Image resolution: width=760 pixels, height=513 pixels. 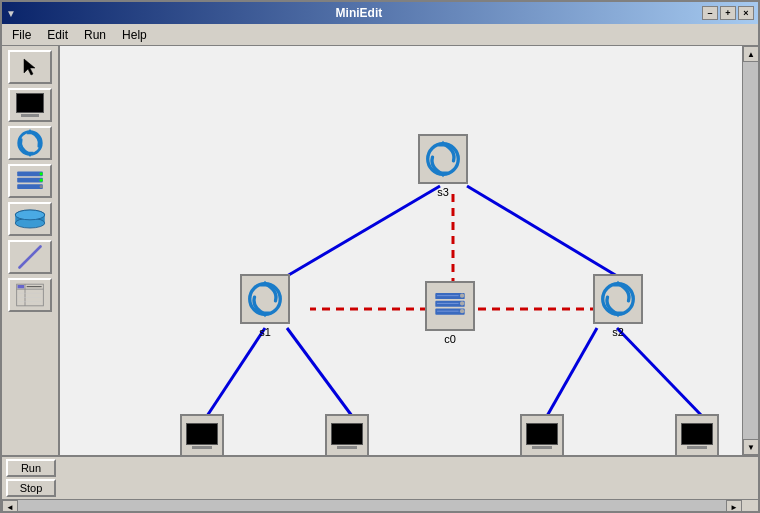 What do you see at coordinates (31, 488) in the screenshot?
I see `stop-button: Stop` at bounding box center [31, 488].